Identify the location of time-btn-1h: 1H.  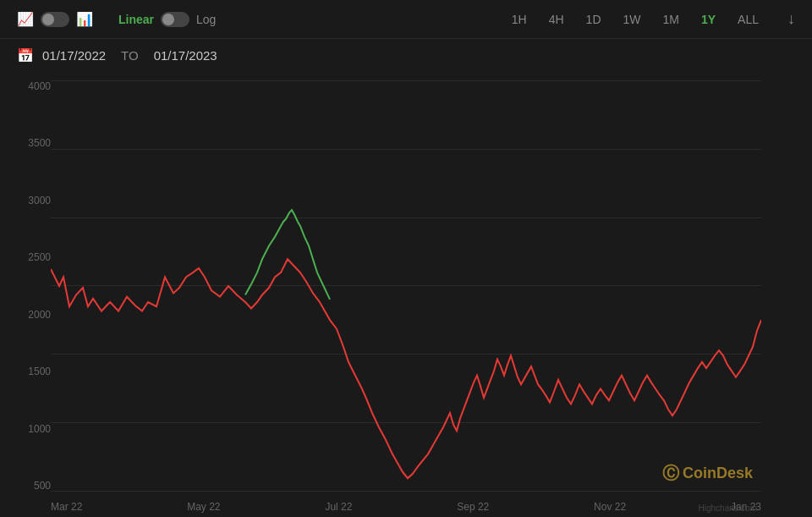
(519, 19).